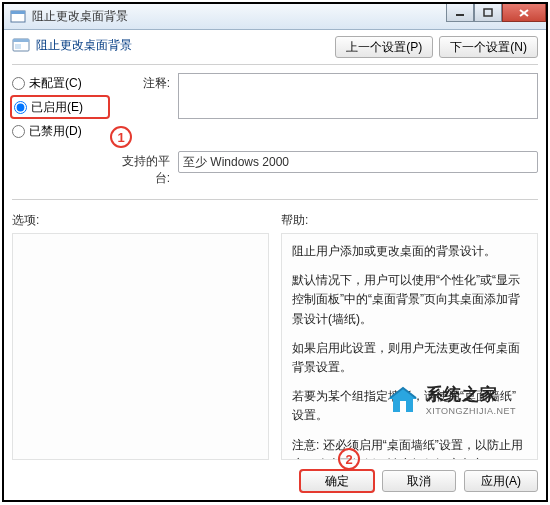 This screenshot has width=550, height=505. Describe the element at coordinates (57, 108) in the screenshot. I see `radio-enabled-label: 已启用(E)` at that location.